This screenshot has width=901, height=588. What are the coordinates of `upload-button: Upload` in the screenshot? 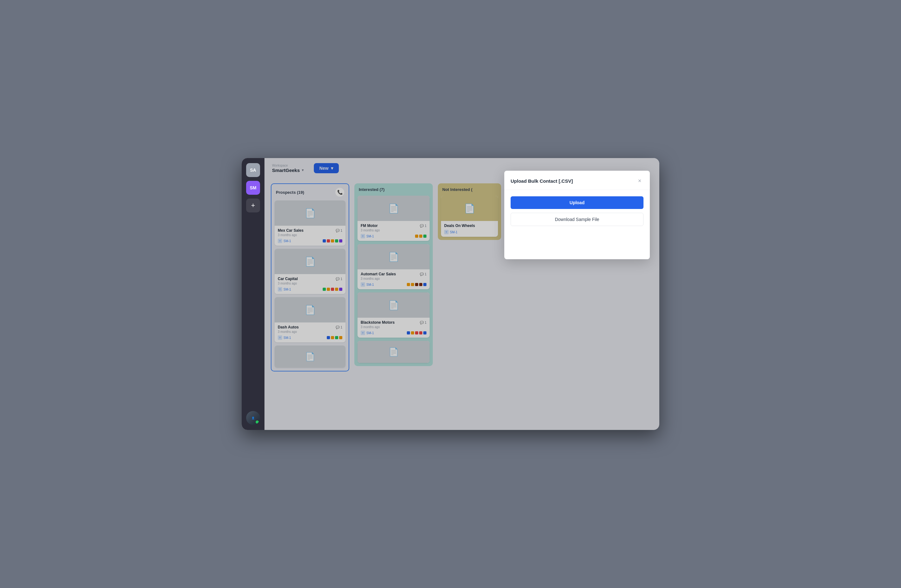 It's located at (577, 203).